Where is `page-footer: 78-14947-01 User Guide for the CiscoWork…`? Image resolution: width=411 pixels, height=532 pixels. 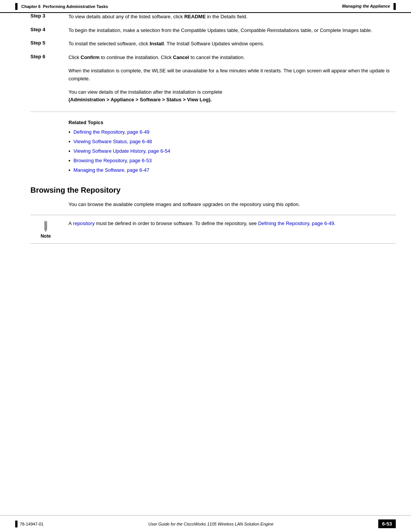 page-footer: 78-14947-01 User Guide for the CiscoWork… is located at coordinates (206, 524).